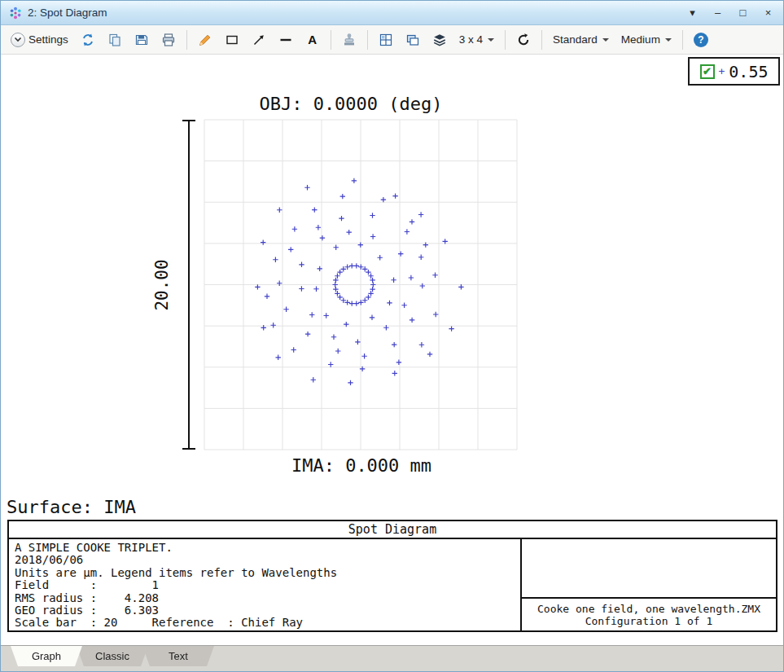 This screenshot has height=672, width=784. Describe the element at coordinates (232, 40) in the screenshot. I see `rectangle-icon` at that location.